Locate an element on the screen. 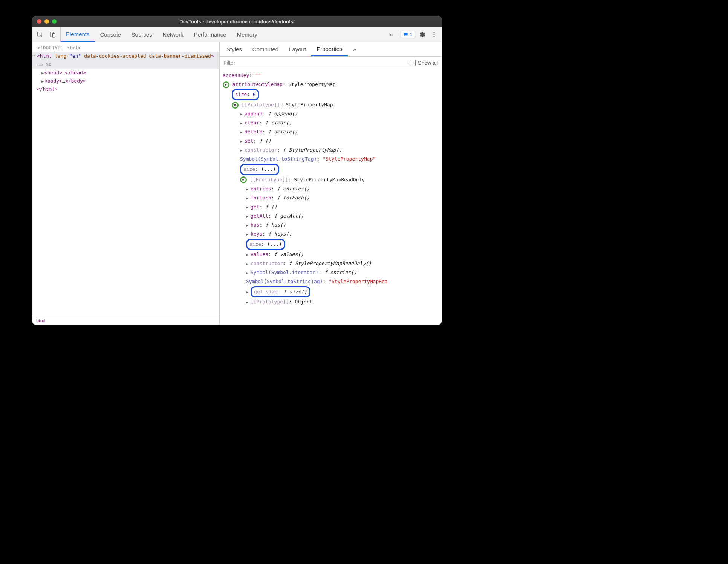  property-row: ▶set: f () is located at coordinates (331, 141).